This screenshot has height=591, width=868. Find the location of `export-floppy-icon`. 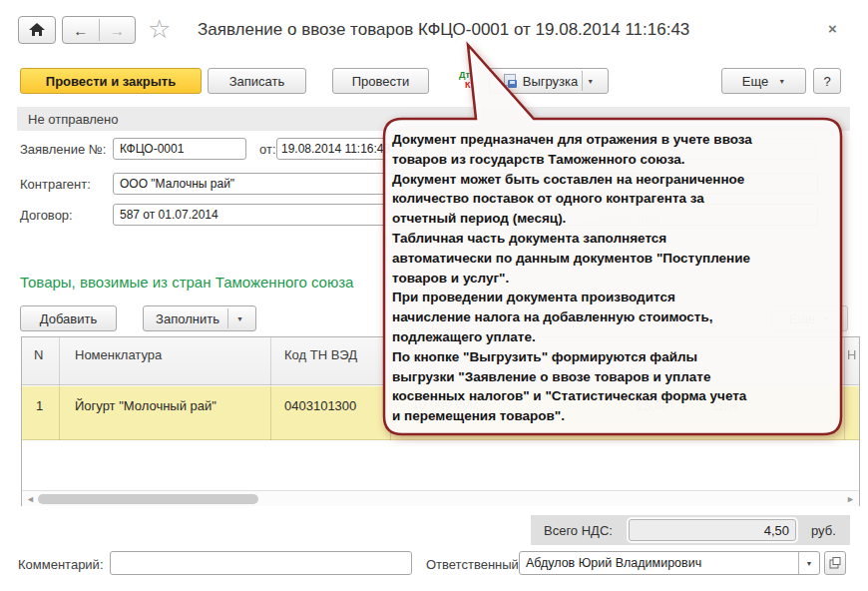

export-floppy-icon is located at coordinates (511, 82).